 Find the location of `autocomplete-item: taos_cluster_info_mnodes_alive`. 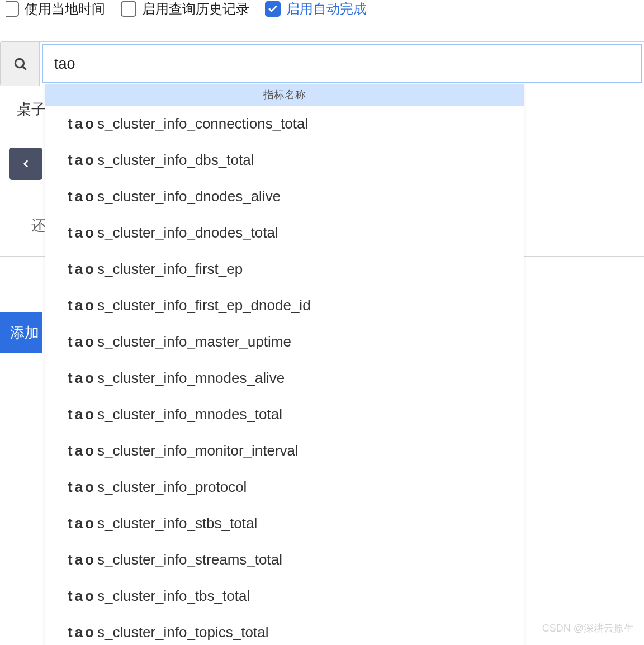

autocomplete-item: taos_cluster_info_mnodes_alive is located at coordinates (285, 378).